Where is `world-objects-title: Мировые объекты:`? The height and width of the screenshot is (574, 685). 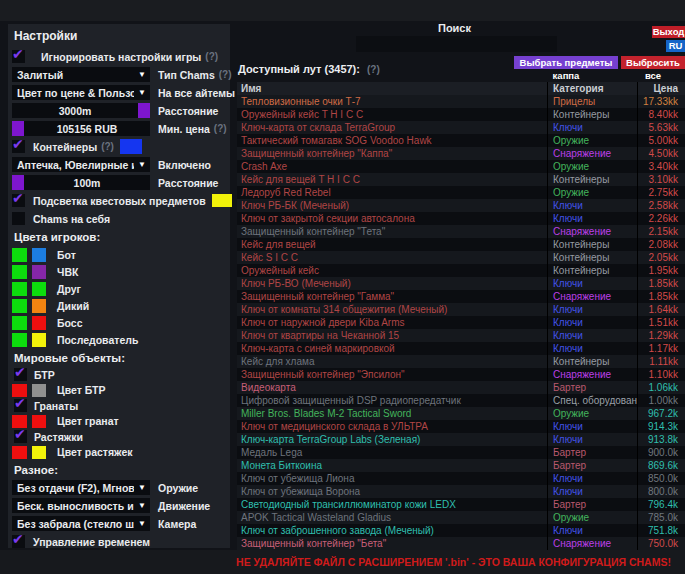 world-objects-title: Мировые объекты: is located at coordinates (120, 358).